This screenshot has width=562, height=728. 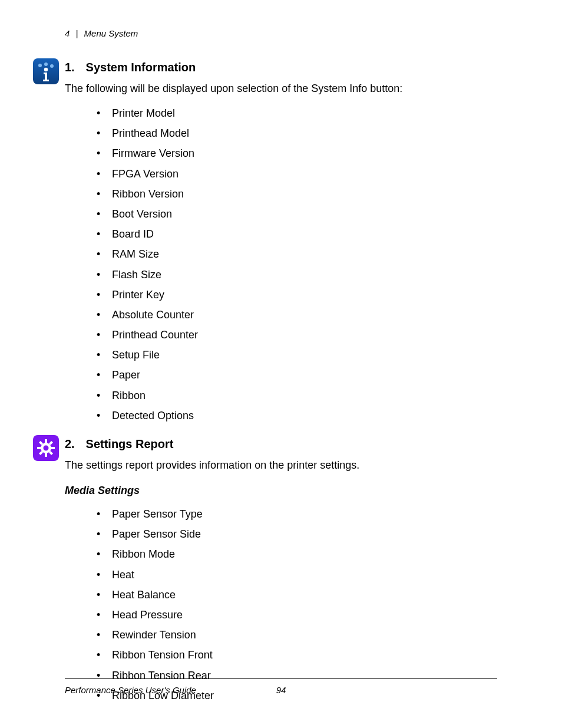 What do you see at coordinates (297, 174) in the screenshot?
I see `list-item: FPGA Version` at bounding box center [297, 174].